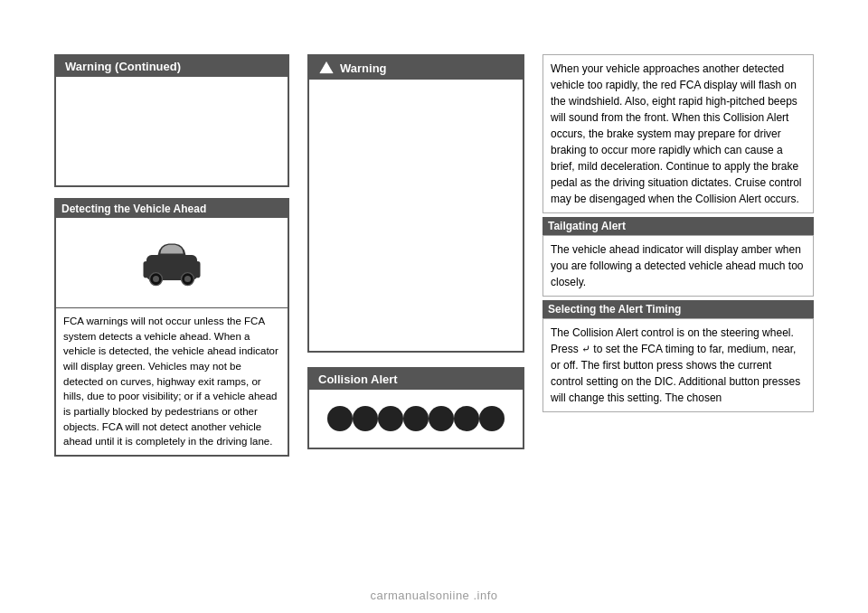 The image size is (868, 613). Describe the element at coordinates (172, 327) in the screenshot. I see `detecting-vehicle-box: Detecting the Vehicle Ahead` at that location.